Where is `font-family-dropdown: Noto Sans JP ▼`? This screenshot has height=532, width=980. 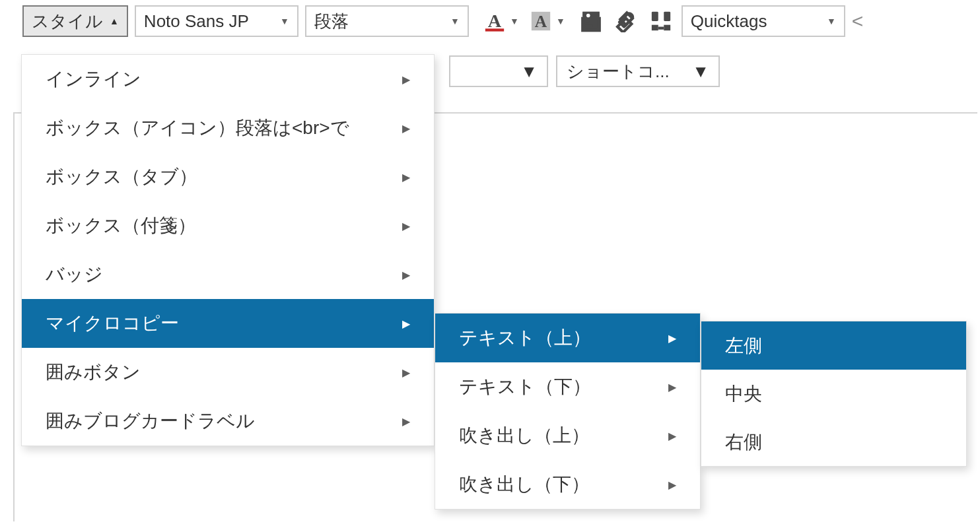 font-family-dropdown: Noto Sans JP ▼ is located at coordinates (217, 21).